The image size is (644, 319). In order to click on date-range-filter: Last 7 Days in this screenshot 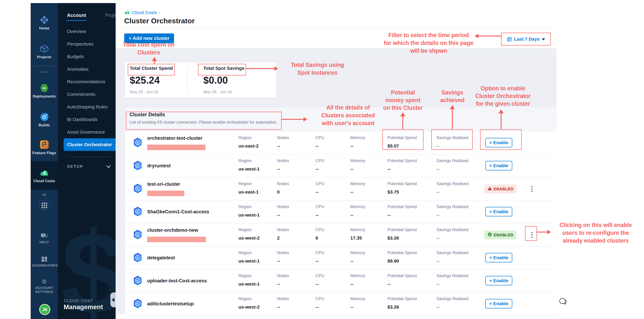, I will do `click(526, 39)`.